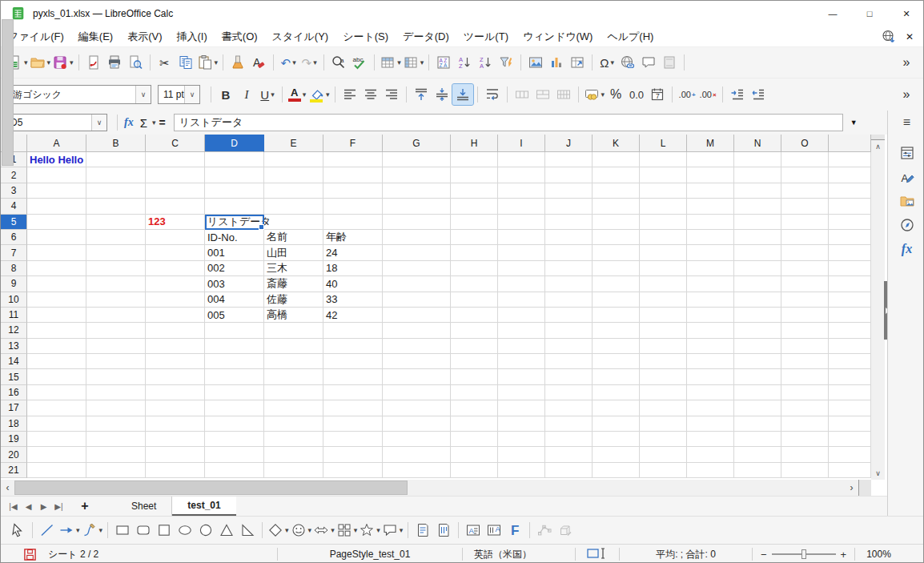  I want to click on cell-L3, so click(663, 191).